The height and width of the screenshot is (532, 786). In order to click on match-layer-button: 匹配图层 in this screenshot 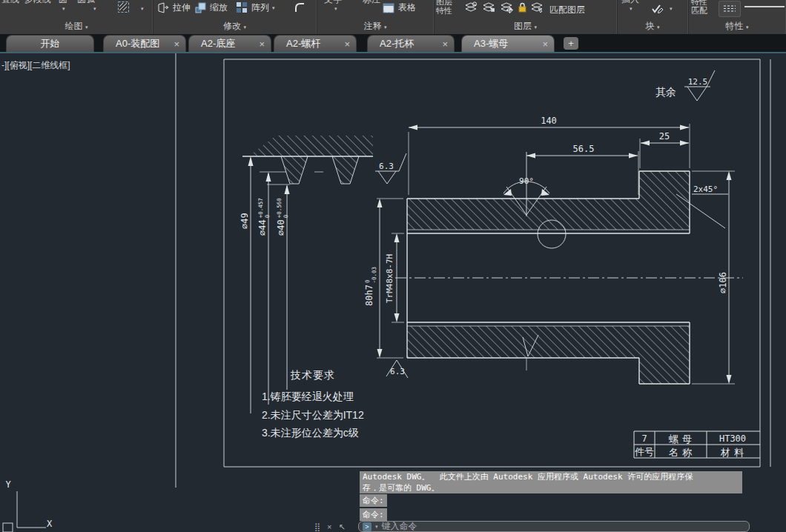, I will do `click(567, 10)`.